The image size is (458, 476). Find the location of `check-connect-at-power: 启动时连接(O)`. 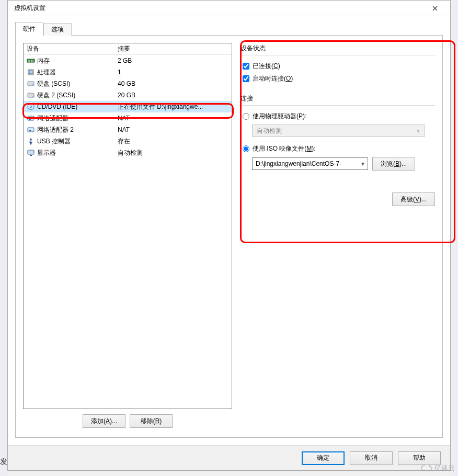

check-connect-at-power: 启动时连接(O) is located at coordinates (338, 78).